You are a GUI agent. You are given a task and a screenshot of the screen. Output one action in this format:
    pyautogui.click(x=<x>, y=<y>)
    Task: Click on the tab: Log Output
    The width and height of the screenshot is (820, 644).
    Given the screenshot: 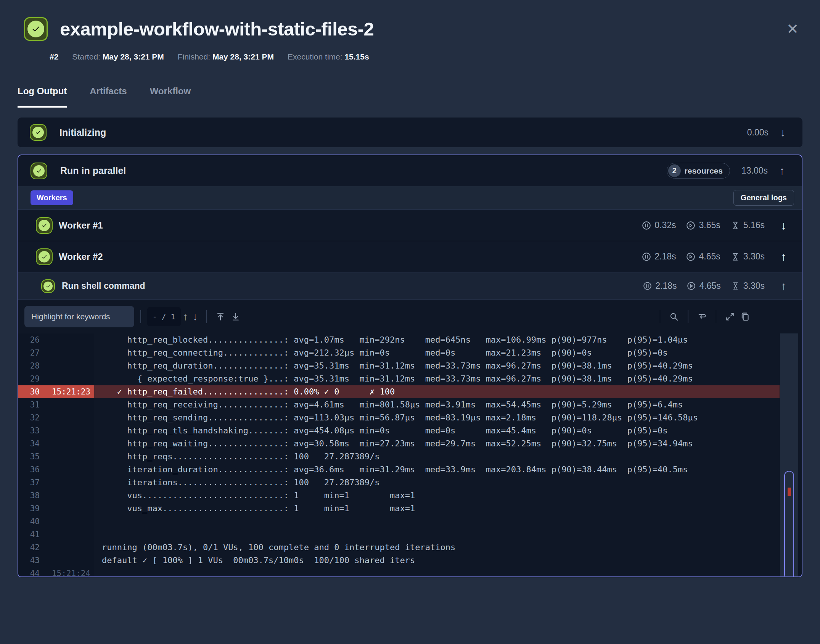 What is the action you would take?
    pyautogui.click(x=42, y=97)
    